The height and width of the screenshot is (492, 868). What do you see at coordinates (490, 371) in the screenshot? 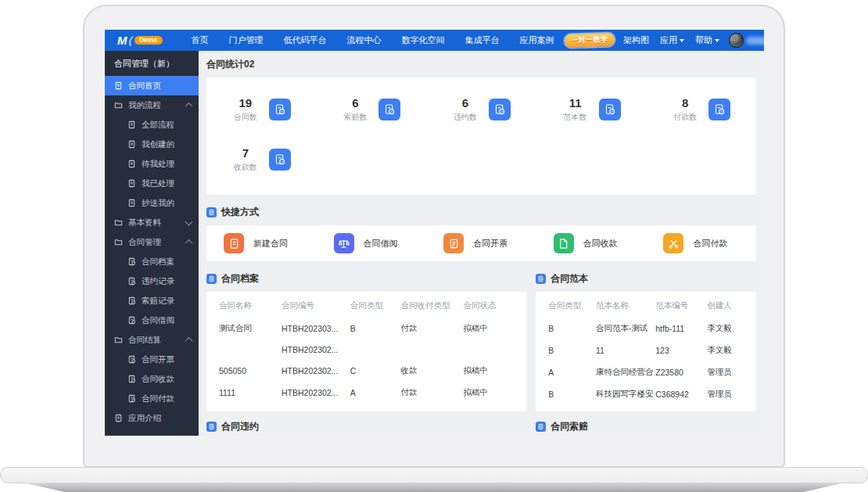
I see `table-cell: 拟稿中` at bounding box center [490, 371].